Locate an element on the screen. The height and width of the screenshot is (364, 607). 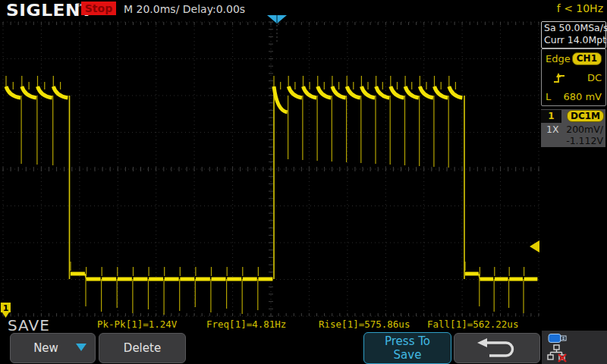
trigger-type-label: Edge is located at coordinates (558, 59).